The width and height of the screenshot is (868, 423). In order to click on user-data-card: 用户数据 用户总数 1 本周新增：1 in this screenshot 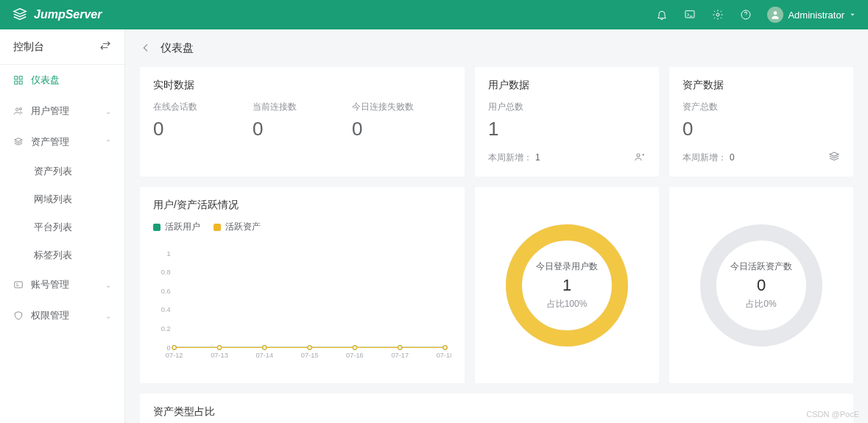, I will do `click(567, 122)`.